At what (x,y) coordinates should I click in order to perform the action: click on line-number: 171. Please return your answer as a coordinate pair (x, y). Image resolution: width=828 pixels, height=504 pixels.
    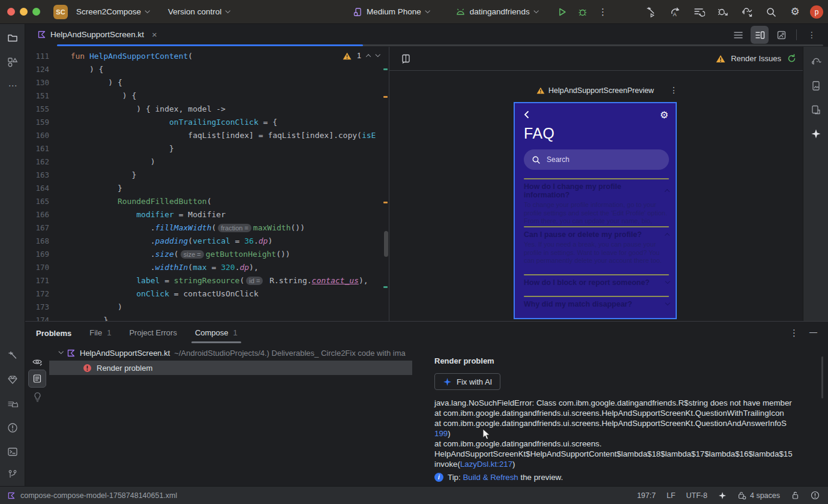
    Looking at the image, I should click on (43, 281).